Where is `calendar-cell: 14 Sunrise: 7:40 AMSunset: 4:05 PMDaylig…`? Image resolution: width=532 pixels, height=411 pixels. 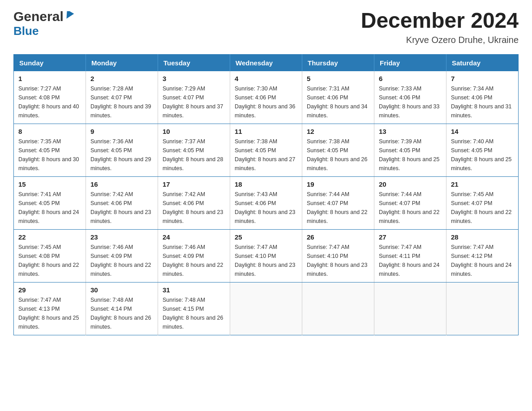
calendar-cell: 14 Sunrise: 7:40 AMSunset: 4:05 PMDaylig… is located at coordinates (483, 150).